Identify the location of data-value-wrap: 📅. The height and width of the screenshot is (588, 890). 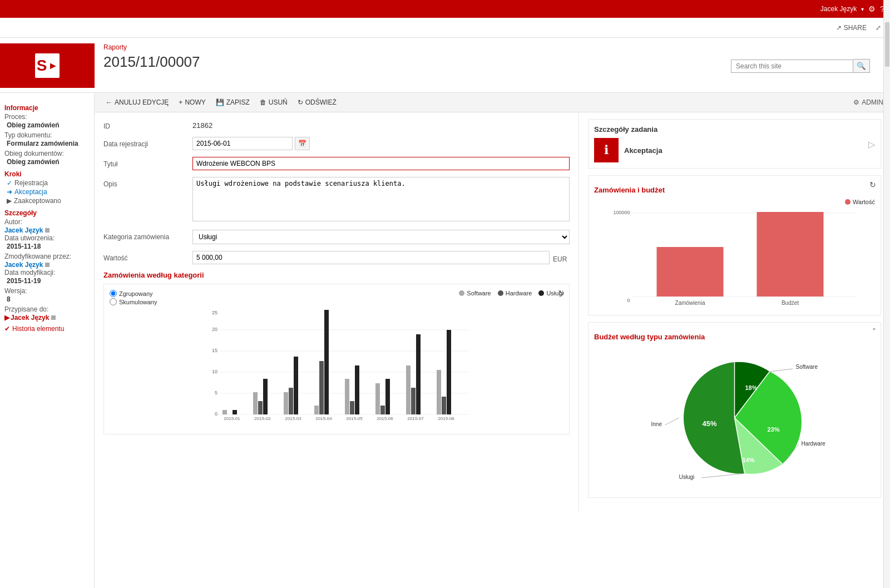
(381, 144).